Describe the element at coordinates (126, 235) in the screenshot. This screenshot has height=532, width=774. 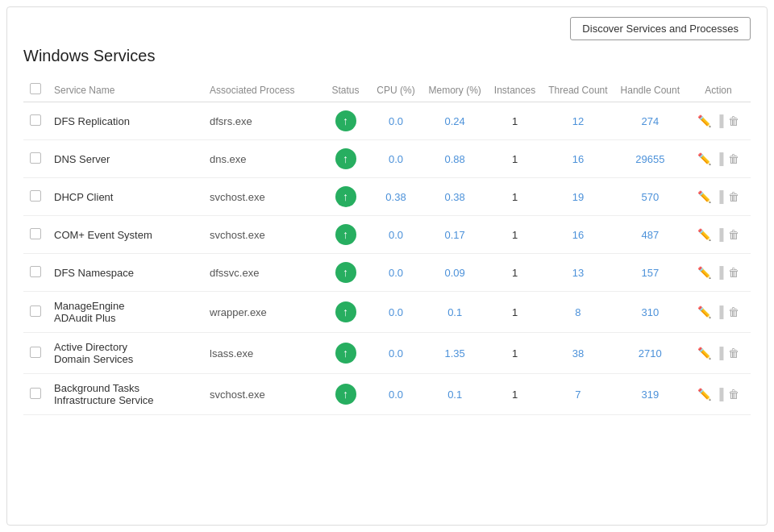
I see `service-name-cell: COM+ Event System` at that location.